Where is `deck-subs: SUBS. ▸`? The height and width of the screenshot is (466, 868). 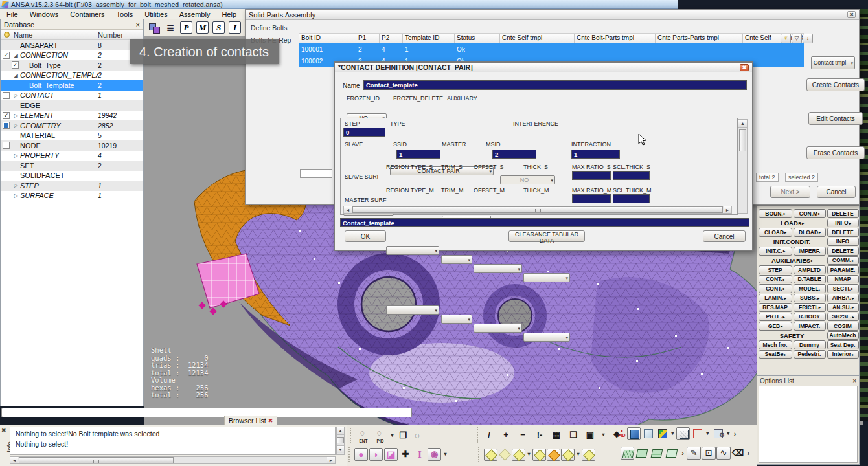 deck-subs: SUBS. ▸ is located at coordinates (810, 298).